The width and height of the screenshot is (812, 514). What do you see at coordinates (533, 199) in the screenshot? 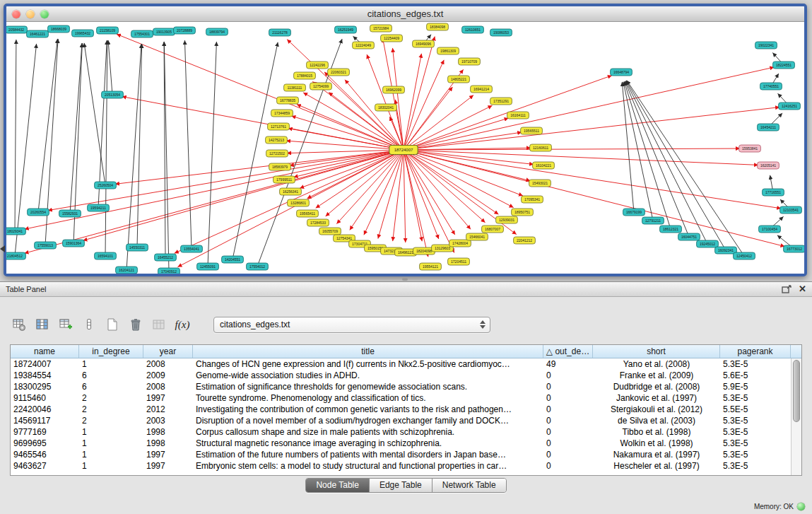
I see `graph-node: 17095341` at bounding box center [533, 199].